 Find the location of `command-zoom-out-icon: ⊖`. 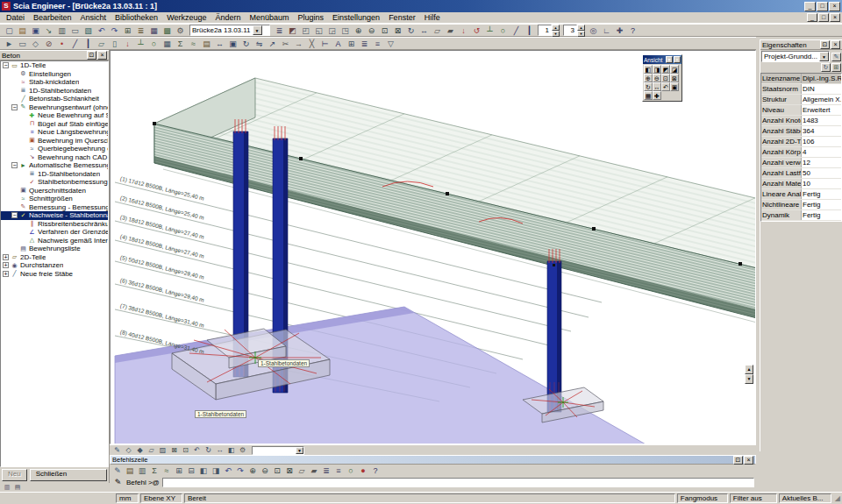

command-zoom-out-icon: ⊖ is located at coordinates (265, 471).